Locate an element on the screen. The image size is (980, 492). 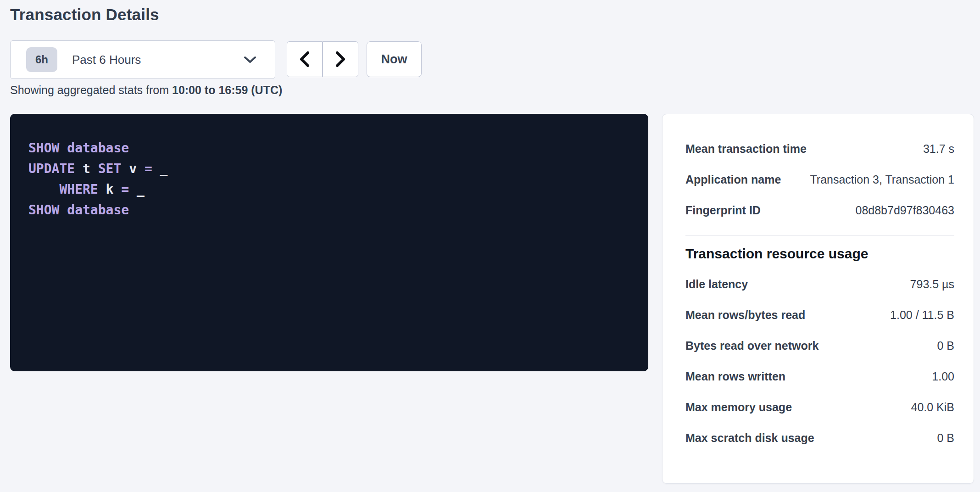
sql-keyword: UPDATE is located at coordinates (51, 169).